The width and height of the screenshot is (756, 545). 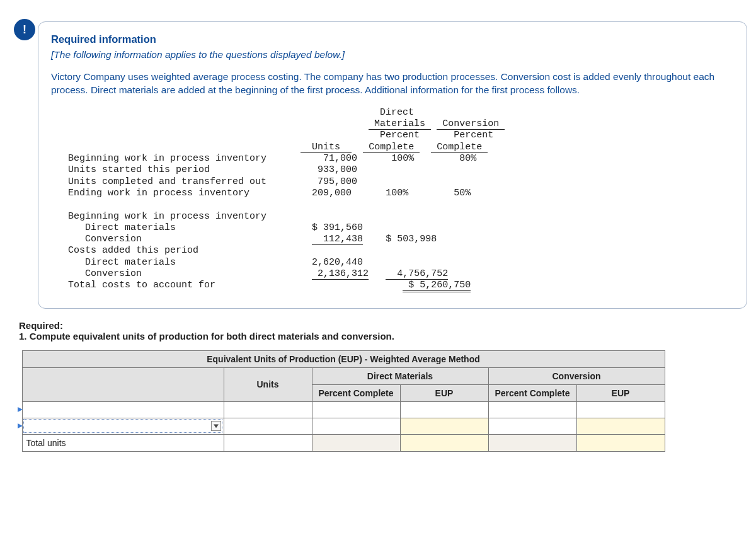 I want to click on requirement-1: 1. Compute equivalent units of productio…, so click(x=207, y=336).